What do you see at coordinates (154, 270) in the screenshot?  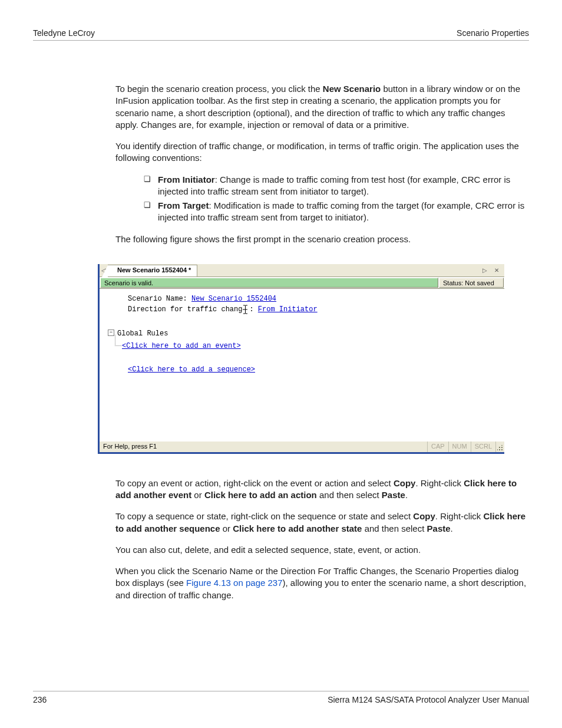 I see `tab-label: New Scenario 1552404 *` at bounding box center [154, 270].